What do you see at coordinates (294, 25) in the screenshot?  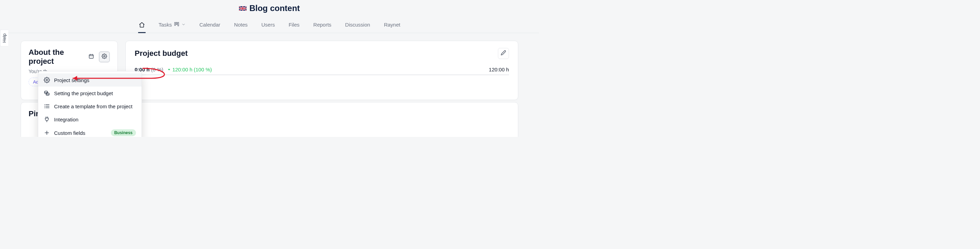 I see `tab-files: Files` at bounding box center [294, 25].